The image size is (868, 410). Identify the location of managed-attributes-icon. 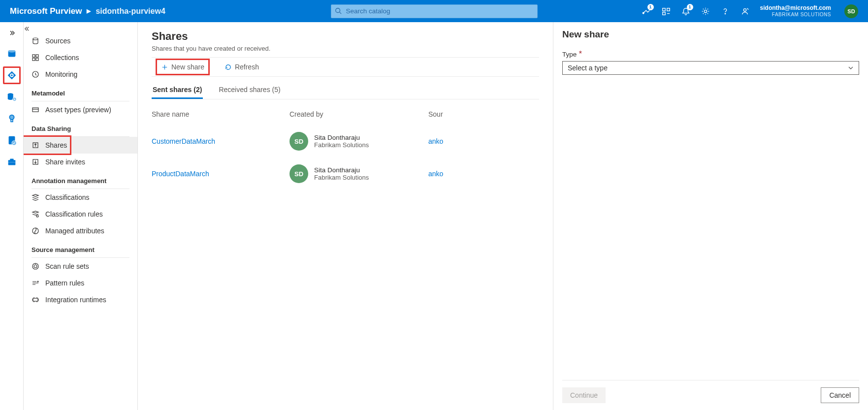
(35, 231).